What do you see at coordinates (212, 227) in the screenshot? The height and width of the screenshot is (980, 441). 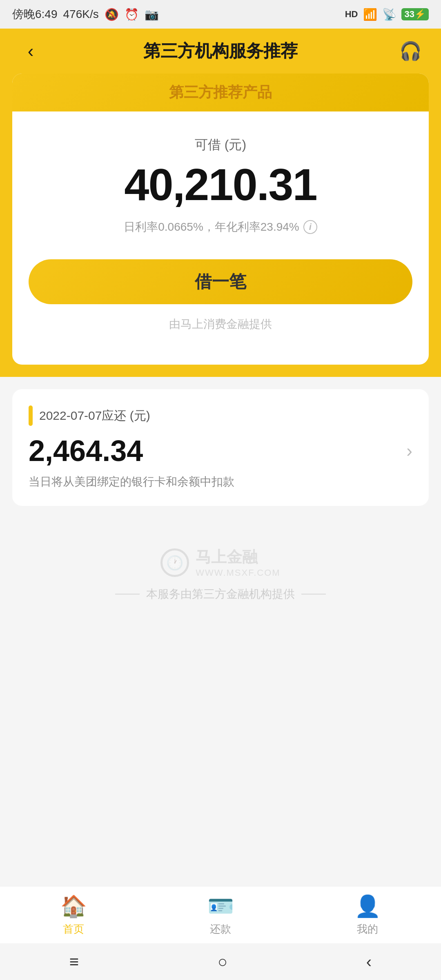 I see `rate-text: 日利率0.0665%，年化利率23.94%` at bounding box center [212, 227].